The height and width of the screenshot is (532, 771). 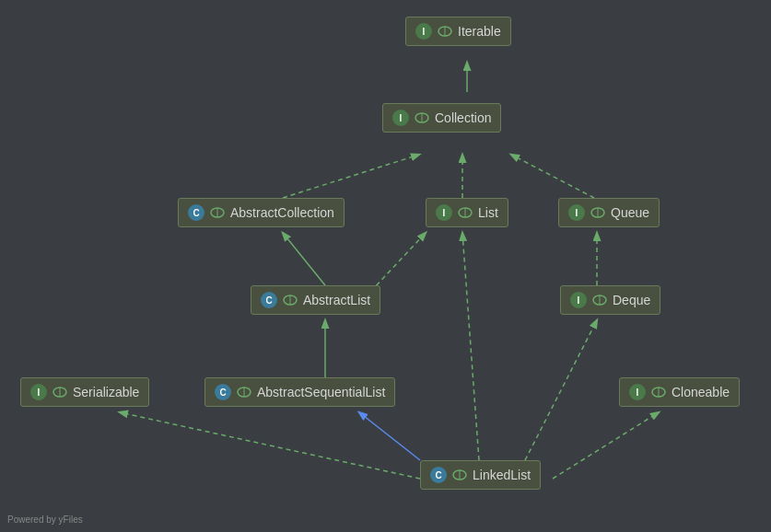 I want to click on node-abstractcollection: C AbstractCollection, so click(x=262, y=213).